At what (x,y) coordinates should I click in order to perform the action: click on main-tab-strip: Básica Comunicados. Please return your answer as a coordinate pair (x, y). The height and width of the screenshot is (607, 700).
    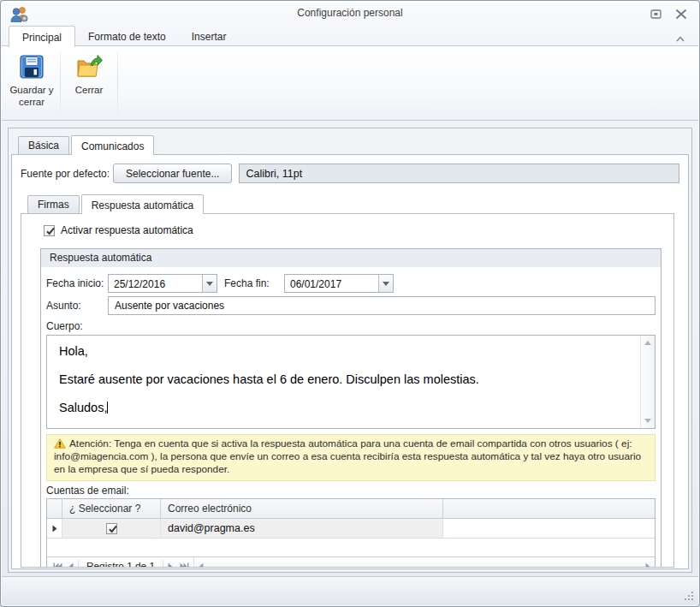
    Looking at the image, I should click on (350, 141).